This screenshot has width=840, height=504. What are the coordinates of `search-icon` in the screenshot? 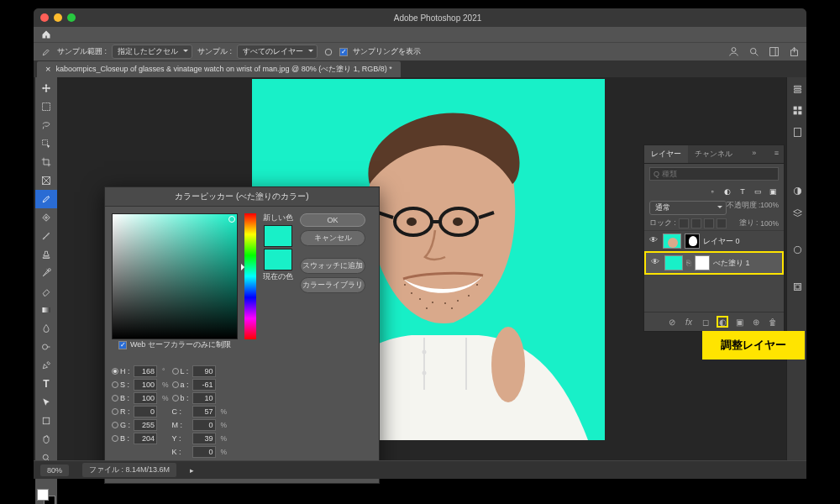 It's located at (753, 52).